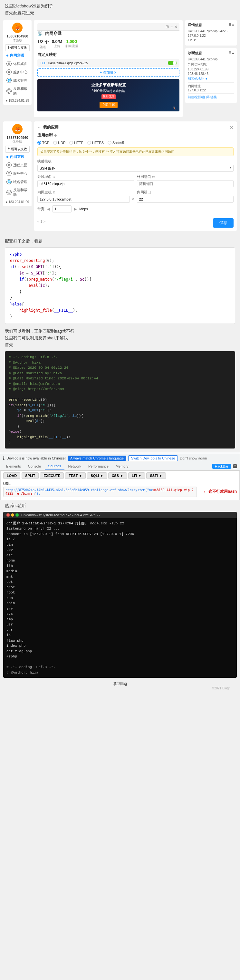  Describe the element at coordinates (222, 466) in the screenshot. I see `hackbar-tab: HackBar` at that location.